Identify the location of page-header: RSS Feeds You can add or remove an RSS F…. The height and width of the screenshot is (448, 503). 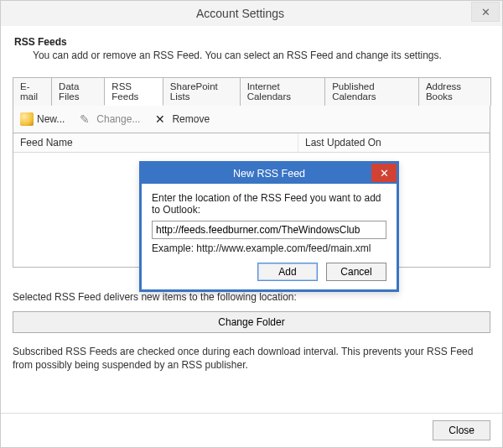
(252, 53).